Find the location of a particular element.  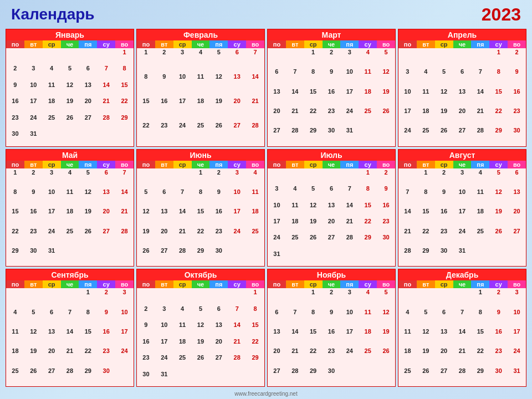

day-cell: 17 is located at coordinates (52, 217).